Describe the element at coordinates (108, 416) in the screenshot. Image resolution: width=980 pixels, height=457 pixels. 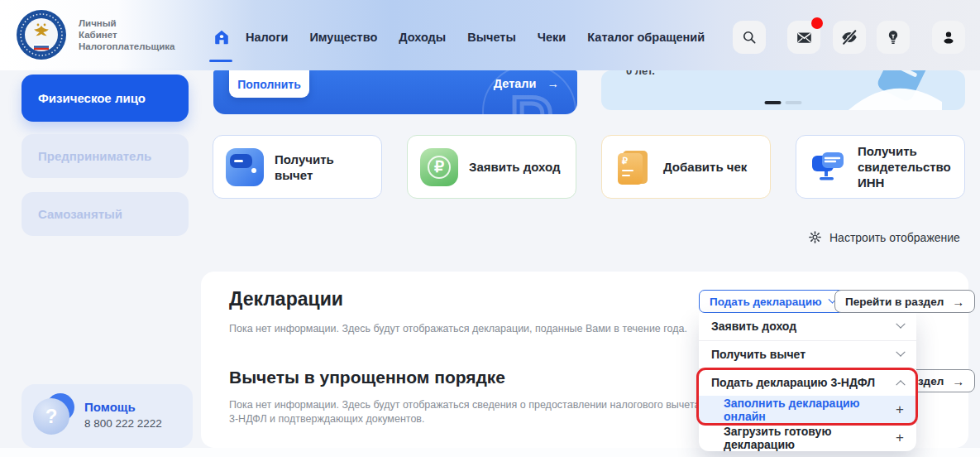
I see `help-card: ? Помощь 8 800 222 2222` at that location.